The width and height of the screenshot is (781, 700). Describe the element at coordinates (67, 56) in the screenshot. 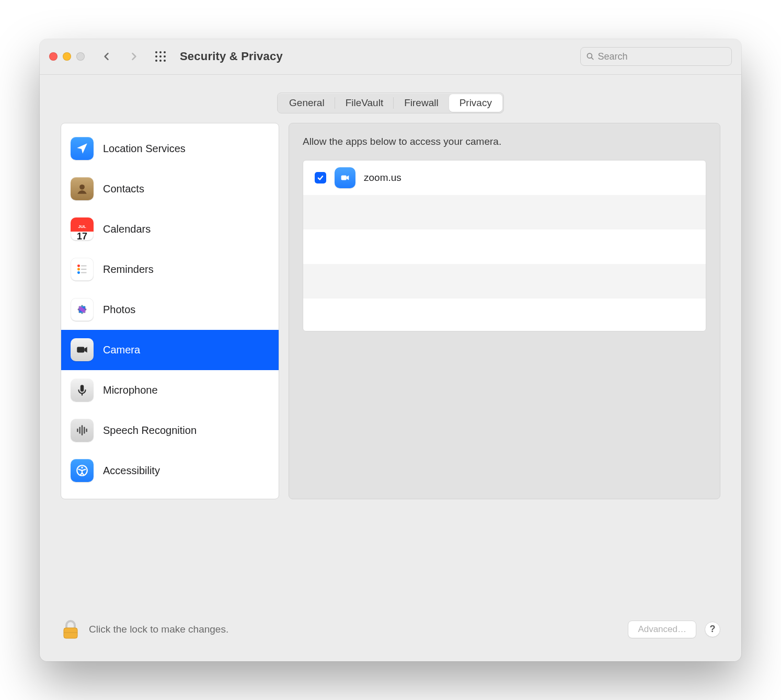

I see `traffic-lights` at that location.